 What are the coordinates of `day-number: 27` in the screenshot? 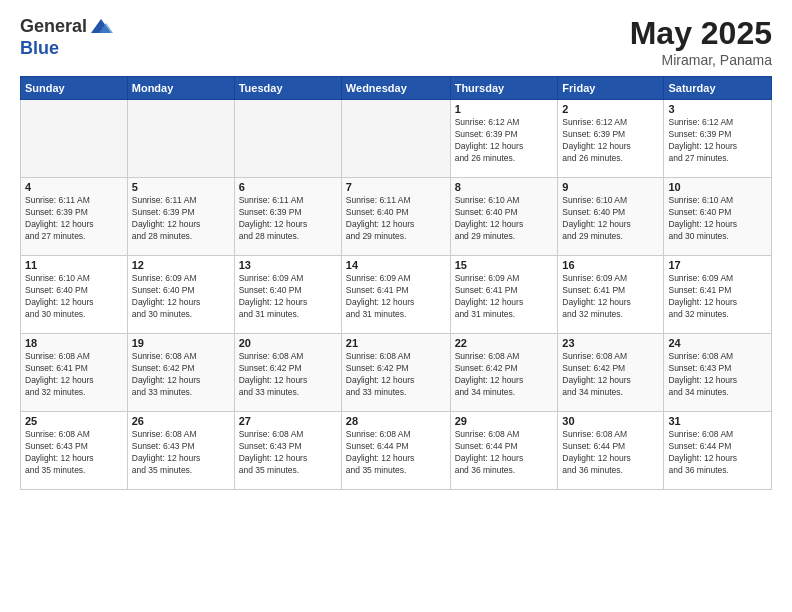 It's located at (288, 421).